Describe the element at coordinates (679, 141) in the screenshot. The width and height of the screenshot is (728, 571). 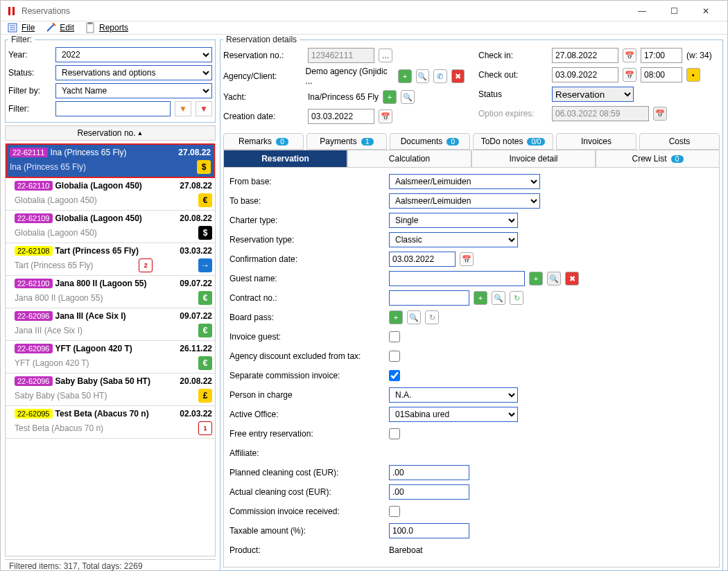
I see `tab-costs: Costs` at that location.